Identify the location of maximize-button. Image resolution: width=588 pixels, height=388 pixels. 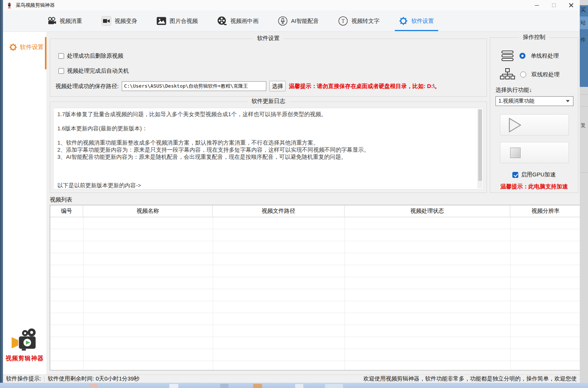
(554, 5).